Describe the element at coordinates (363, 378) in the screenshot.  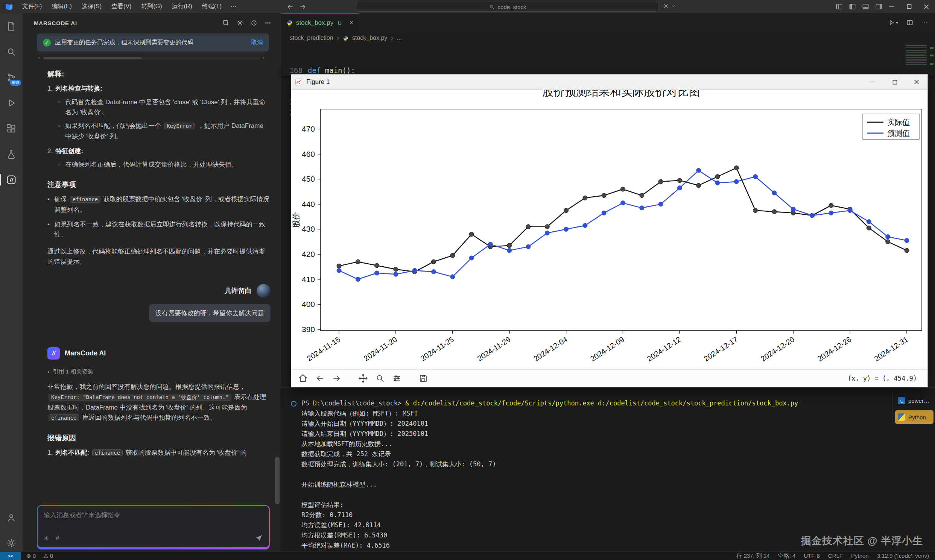
I see `pan-icon` at that location.